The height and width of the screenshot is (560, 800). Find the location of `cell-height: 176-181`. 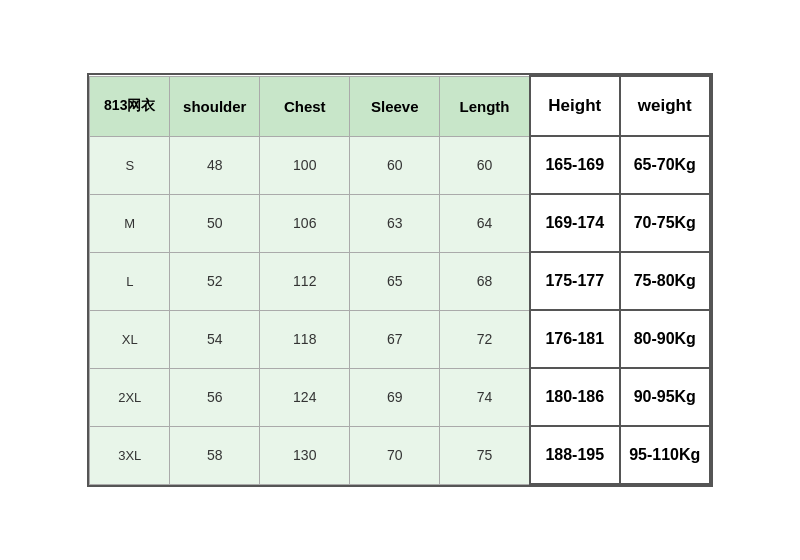

cell-height: 176-181 is located at coordinates (575, 339).